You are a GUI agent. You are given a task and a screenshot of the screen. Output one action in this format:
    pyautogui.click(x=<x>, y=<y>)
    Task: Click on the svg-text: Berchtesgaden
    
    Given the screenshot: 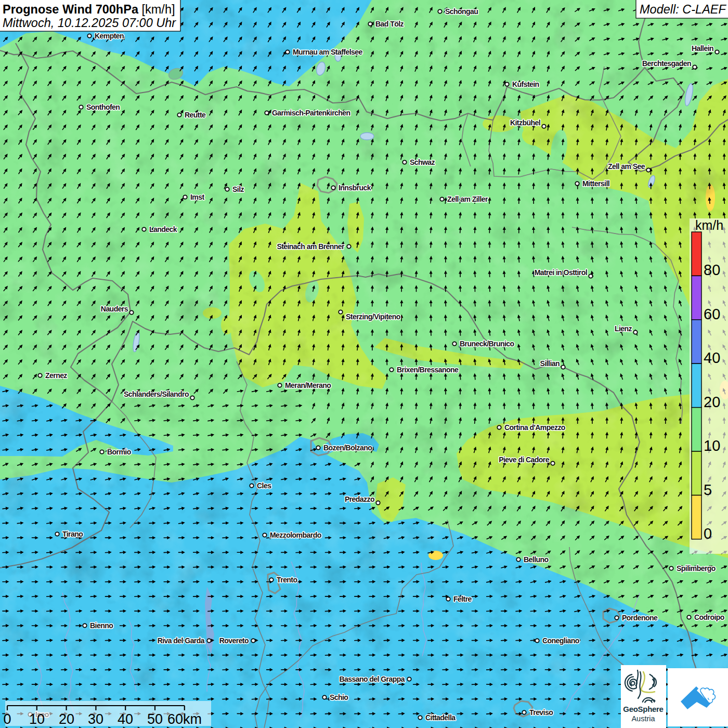 What is the action you would take?
    pyautogui.click(x=667, y=63)
    